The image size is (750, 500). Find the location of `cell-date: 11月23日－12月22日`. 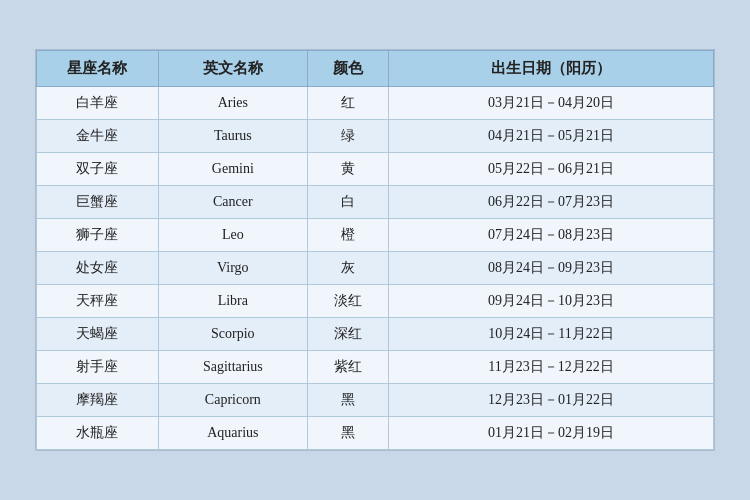

cell-date: 11月23日－12月22日 is located at coordinates (552, 368).